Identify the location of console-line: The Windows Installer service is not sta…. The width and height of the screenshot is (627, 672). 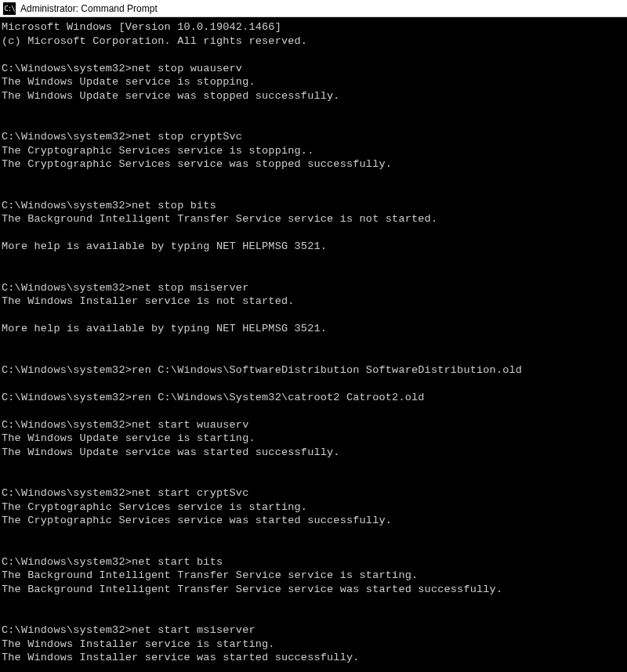
(314, 302).